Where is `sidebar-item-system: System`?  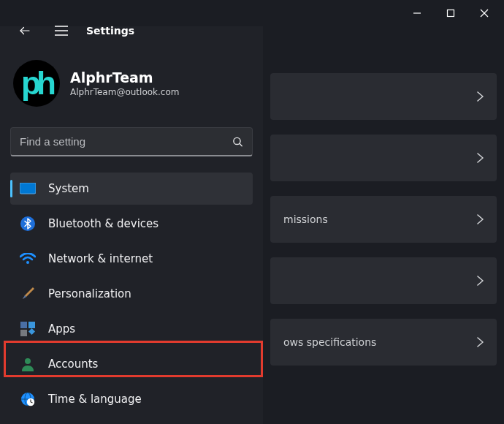 sidebar-item-system: System is located at coordinates (131, 189).